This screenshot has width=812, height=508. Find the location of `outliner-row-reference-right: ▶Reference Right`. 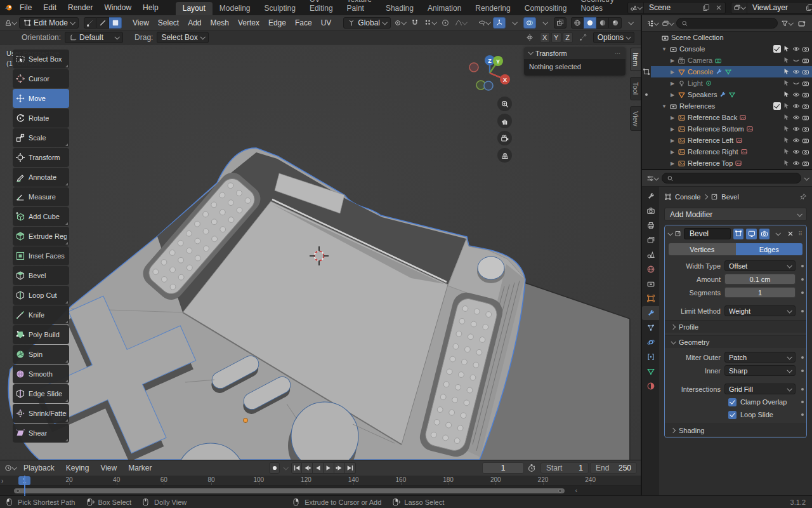

outliner-row-reference-right: ▶Reference Right is located at coordinates (731, 152).